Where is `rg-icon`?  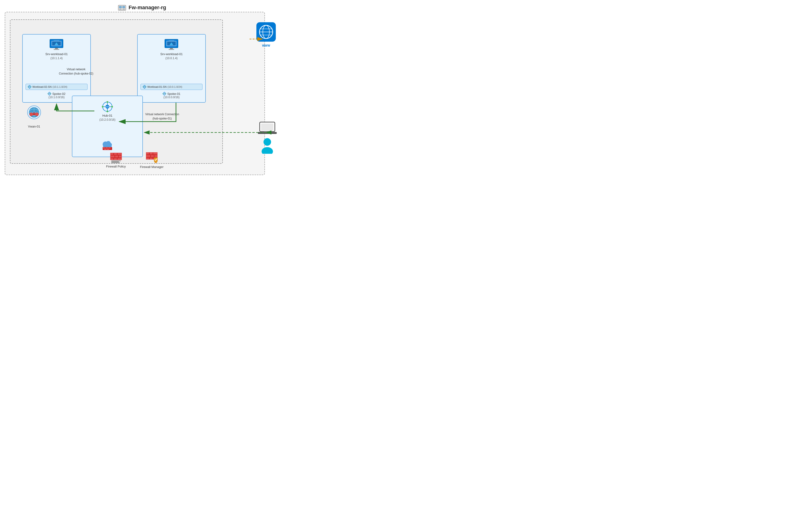
rg-icon is located at coordinates (122, 8).